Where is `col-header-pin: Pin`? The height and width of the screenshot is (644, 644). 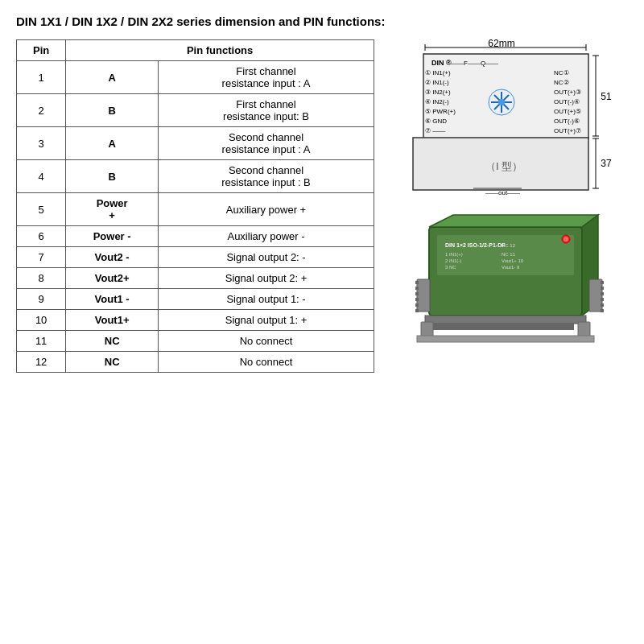 col-header-pin: Pin is located at coordinates (42, 51).